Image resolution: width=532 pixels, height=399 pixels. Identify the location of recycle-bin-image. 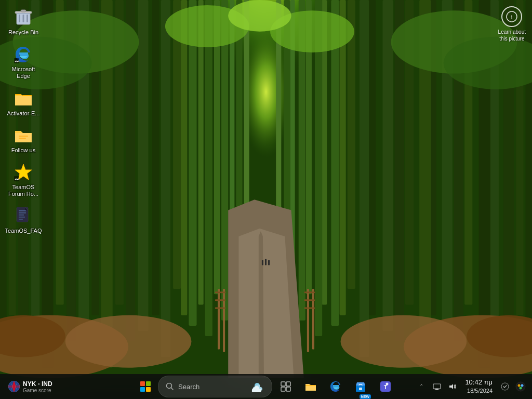
(23, 18).